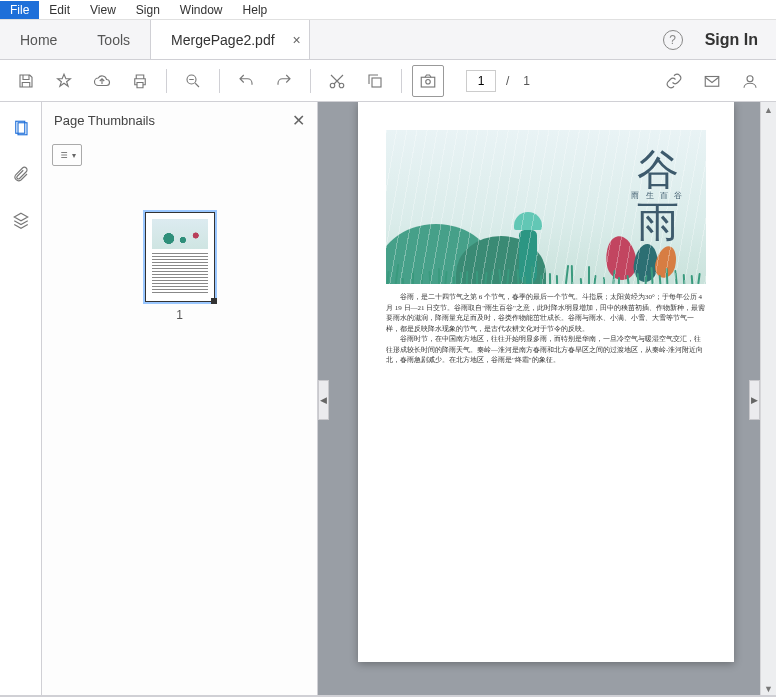 The height and width of the screenshot is (697, 776). What do you see at coordinates (768, 110) in the screenshot?
I see `scroll-up-icon: ▲` at bounding box center [768, 110].